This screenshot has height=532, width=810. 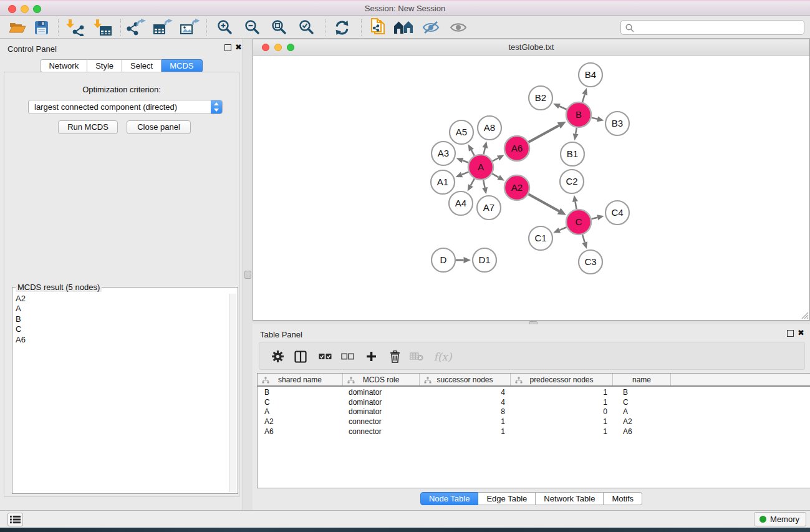 I want to click on graph-edge-A6-B, so click(x=544, y=133).